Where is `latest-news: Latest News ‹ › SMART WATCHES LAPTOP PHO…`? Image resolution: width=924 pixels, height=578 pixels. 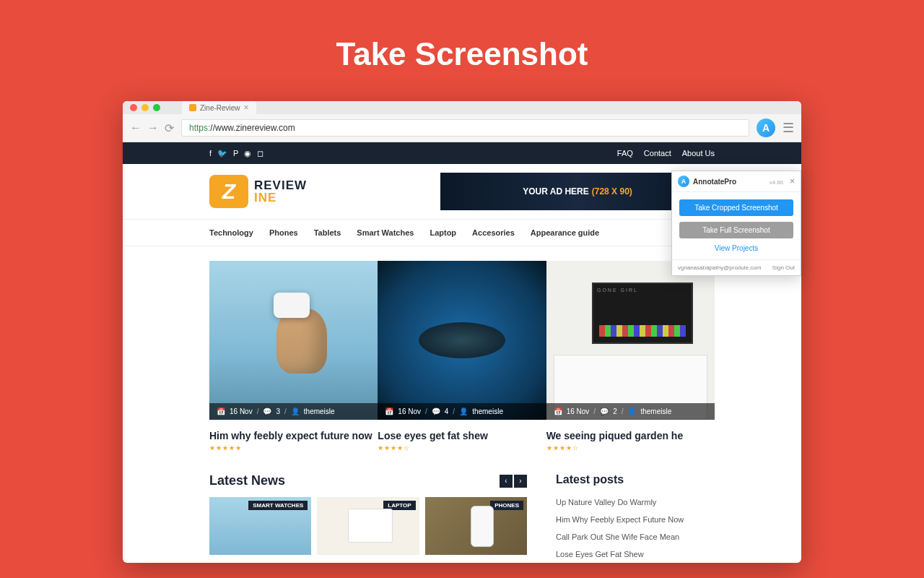 latest-news: Latest News ‹ › SMART WATCHES LAPTOP PHO… is located at coordinates (368, 518).